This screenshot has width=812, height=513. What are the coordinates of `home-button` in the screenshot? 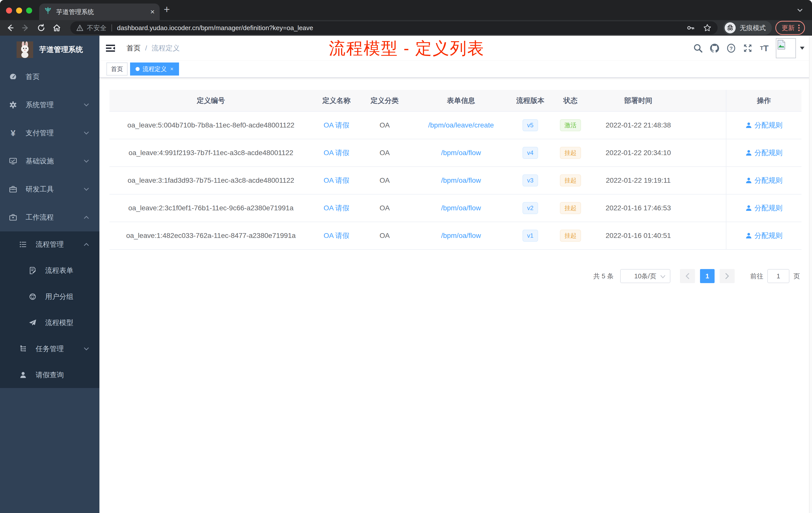 It's located at (57, 28).